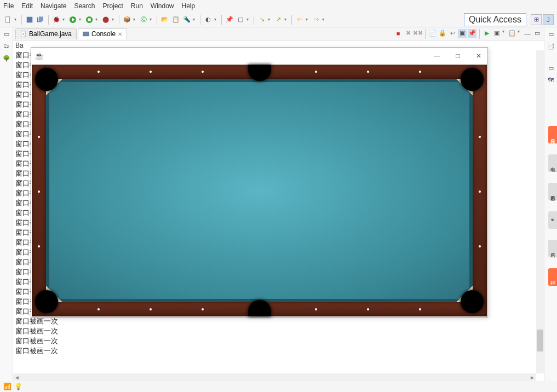 This screenshot has width=557, height=392. Describe the element at coordinates (20, 45) in the screenshot. I see `console-header-label: Ba` at that location.